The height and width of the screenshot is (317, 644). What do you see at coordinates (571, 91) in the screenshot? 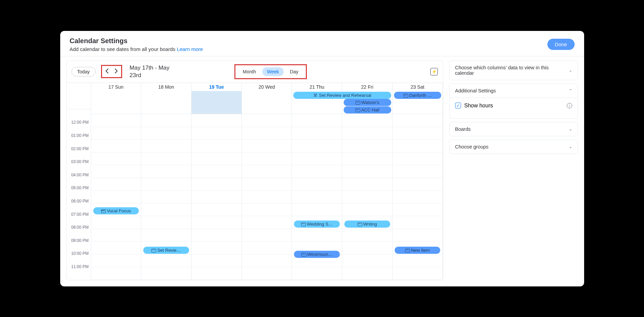
I see `chevron-up-icon: ⌃` at bounding box center [571, 91].